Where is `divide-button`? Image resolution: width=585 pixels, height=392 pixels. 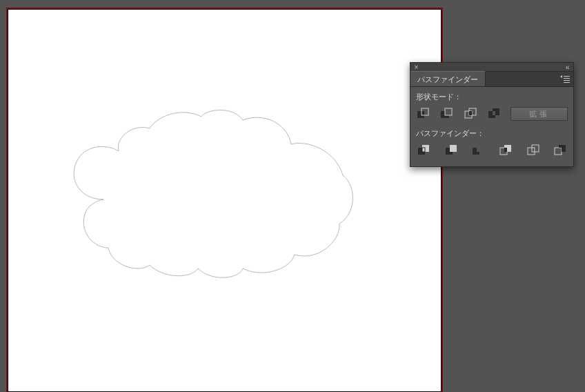 divide-button is located at coordinates (424, 150).